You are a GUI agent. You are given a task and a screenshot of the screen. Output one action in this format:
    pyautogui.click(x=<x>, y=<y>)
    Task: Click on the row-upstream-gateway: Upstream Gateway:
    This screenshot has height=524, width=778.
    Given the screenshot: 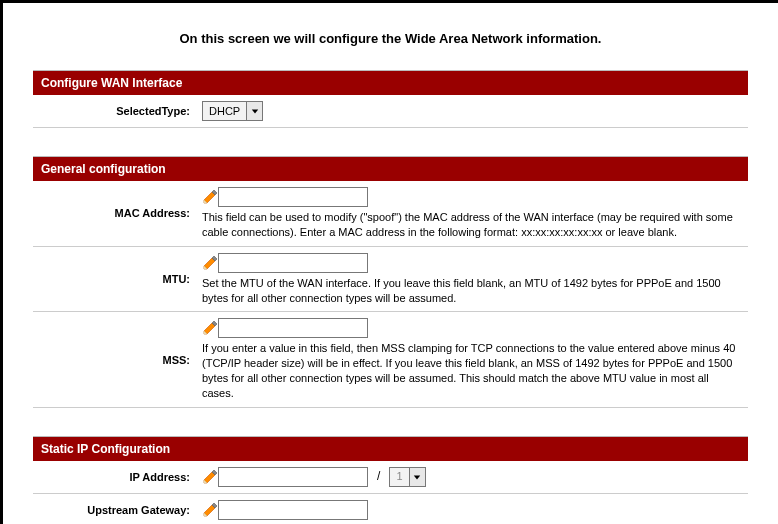 What is the action you would take?
    pyautogui.click(x=390, y=508)
    